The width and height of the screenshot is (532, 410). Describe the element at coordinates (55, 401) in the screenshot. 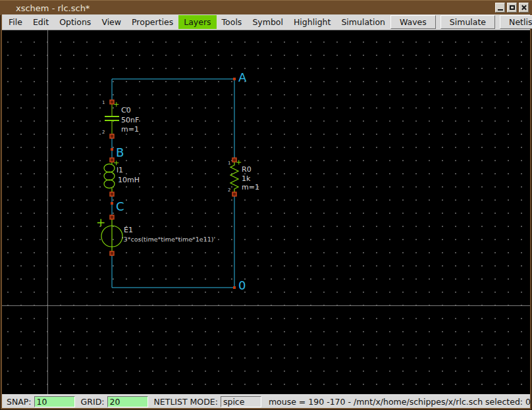

I see `snap-input` at that location.